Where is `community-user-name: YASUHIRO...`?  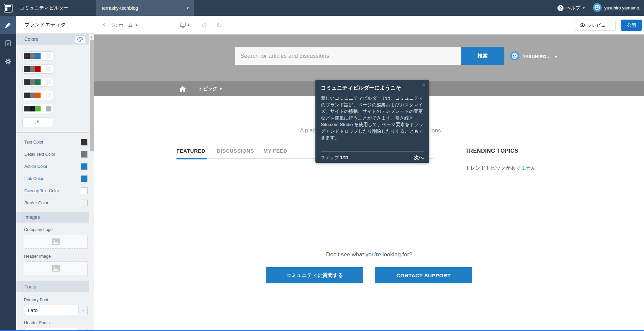
community-user-name: YASUHIRO... is located at coordinates (537, 57).